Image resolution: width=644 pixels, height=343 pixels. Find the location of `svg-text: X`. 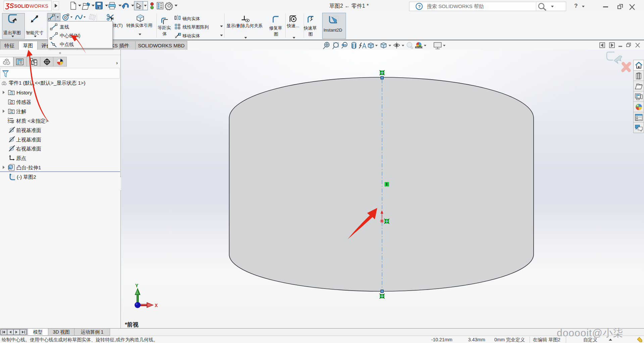

svg-text: X is located at coordinates (156, 306).